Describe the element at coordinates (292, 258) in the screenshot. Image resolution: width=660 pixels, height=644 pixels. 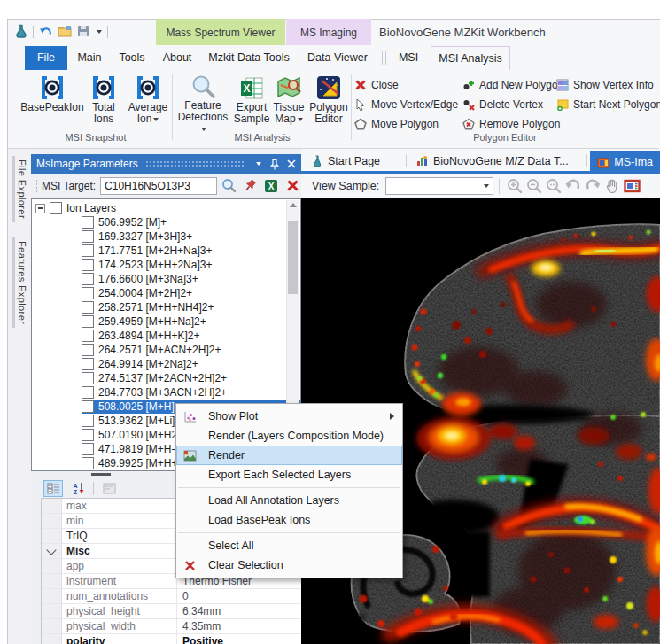
I see `scrollbar-thumb` at that location.